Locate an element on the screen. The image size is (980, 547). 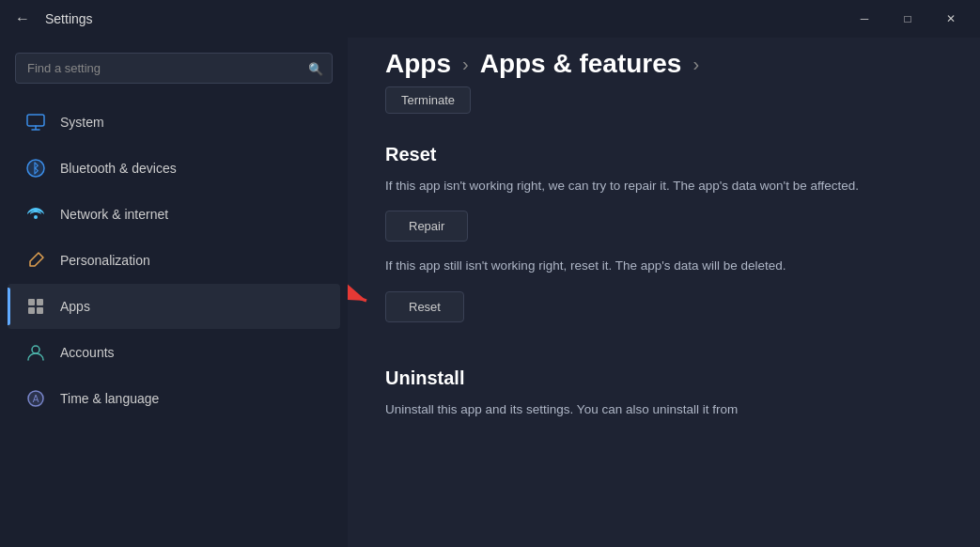
repair-button: Repair is located at coordinates (427, 226).